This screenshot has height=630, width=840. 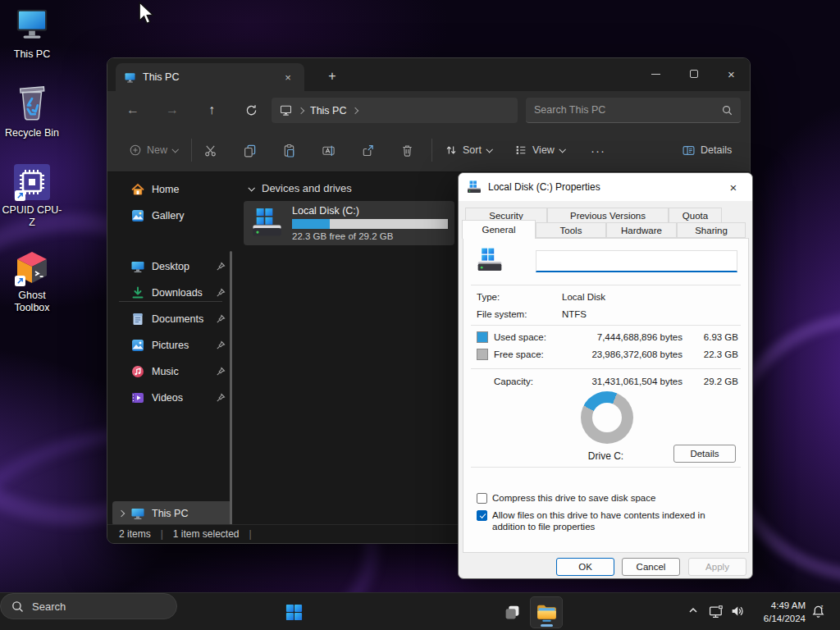 What do you see at coordinates (328, 111) in the screenshot?
I see `breadcrumb-item: This PC` at bounding box center [328, 111].